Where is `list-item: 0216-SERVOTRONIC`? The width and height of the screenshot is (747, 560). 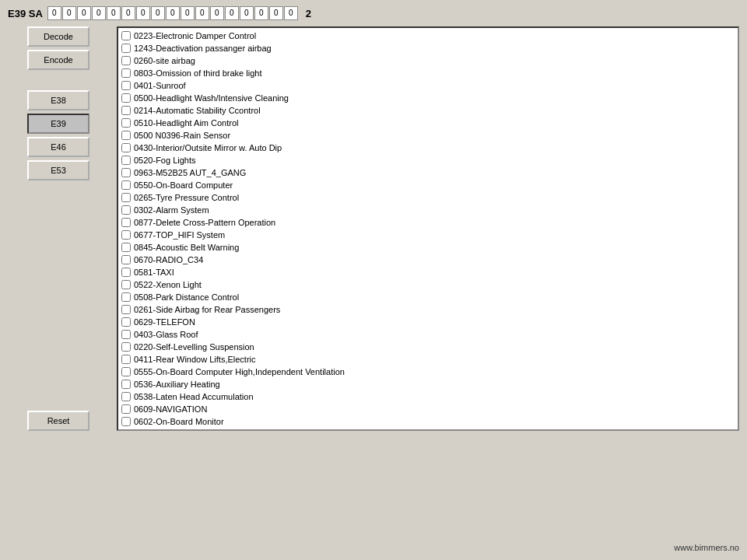
list-item: 0216-SERVOTRONIC is located at coordinates (428, 429).